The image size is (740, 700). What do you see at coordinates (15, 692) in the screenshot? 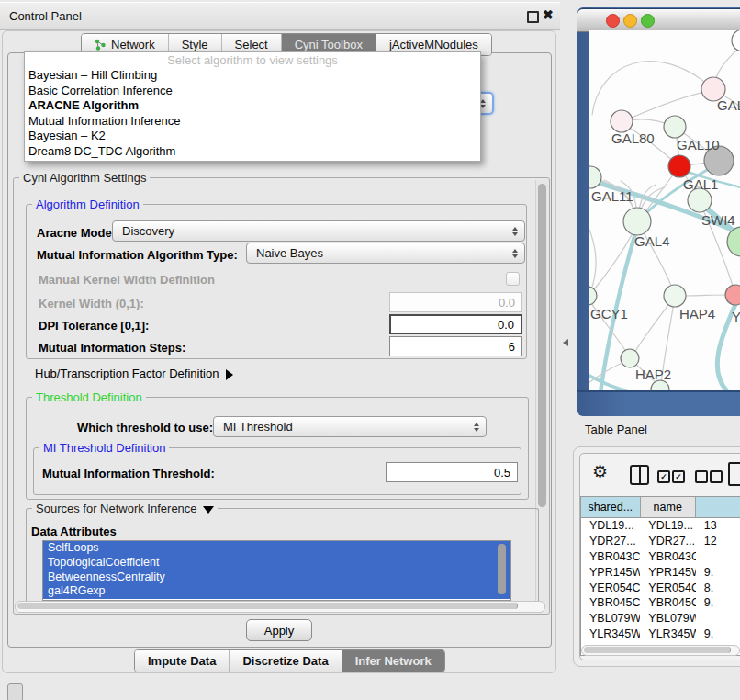
I see `bottom-left-widget` at bounding box center [15, 692].